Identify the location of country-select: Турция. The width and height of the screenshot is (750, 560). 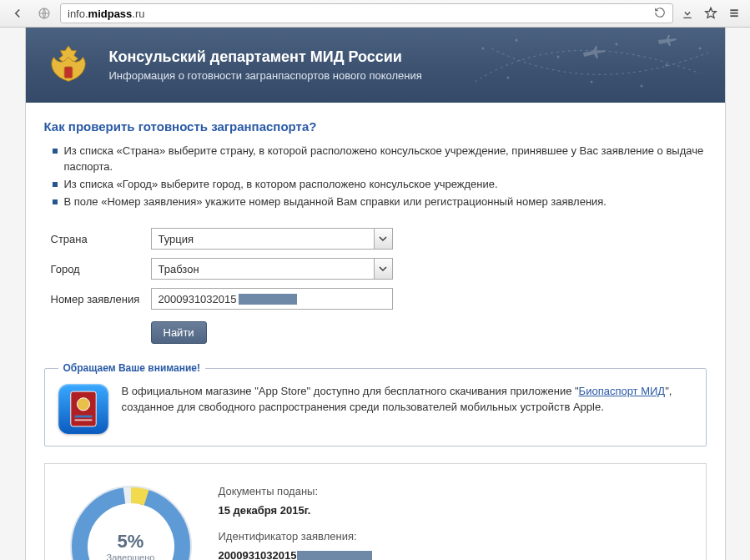
(272, 239).